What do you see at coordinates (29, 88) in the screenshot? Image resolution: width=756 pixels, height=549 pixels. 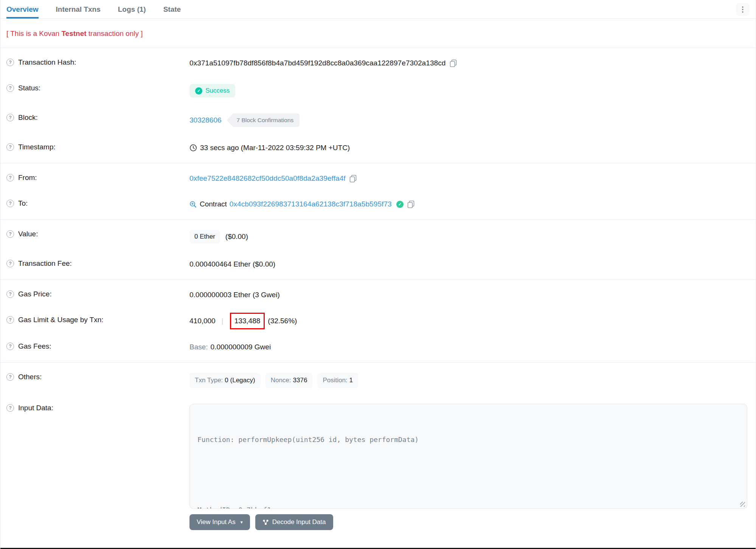 I see `status-label: Status:` at bounding box center [29, 88].